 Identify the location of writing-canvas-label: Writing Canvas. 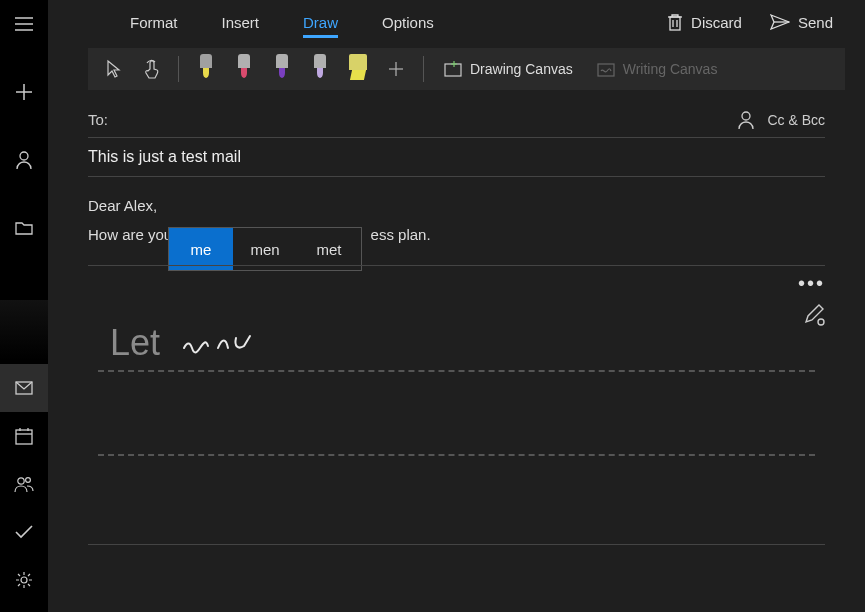
(670, 69).